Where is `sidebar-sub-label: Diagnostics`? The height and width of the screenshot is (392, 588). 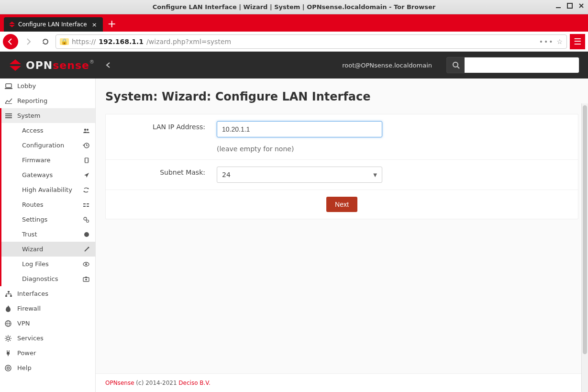
sidebar-sub-label: Diagnostics is located at coordinates (51, 279).